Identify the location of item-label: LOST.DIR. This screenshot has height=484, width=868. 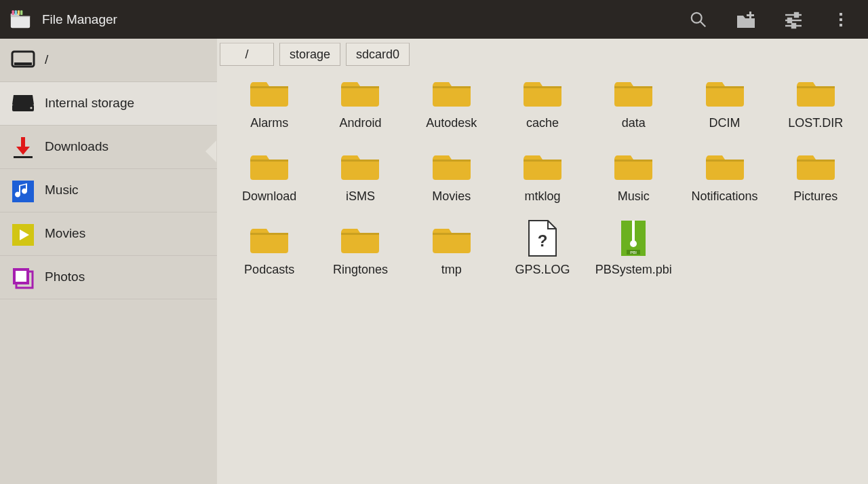
(815, 124).